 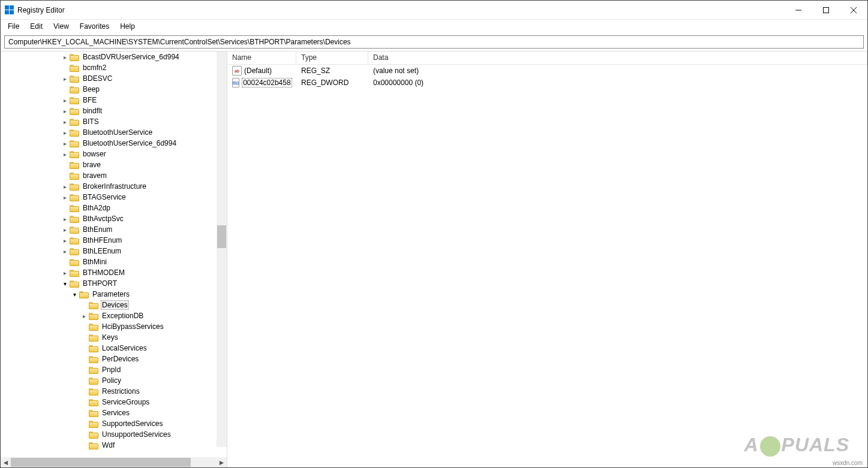 I want to click on column-name: Name, so click(x=262, y=58).